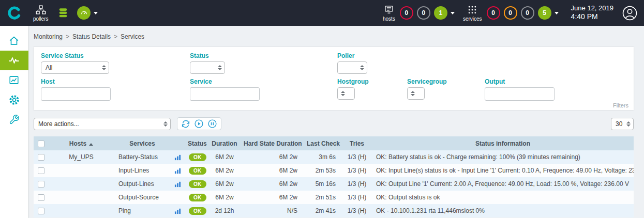 This screenshot has width=644, height=218. I want to click on service-link: Battery-Status, so click(142, 157).